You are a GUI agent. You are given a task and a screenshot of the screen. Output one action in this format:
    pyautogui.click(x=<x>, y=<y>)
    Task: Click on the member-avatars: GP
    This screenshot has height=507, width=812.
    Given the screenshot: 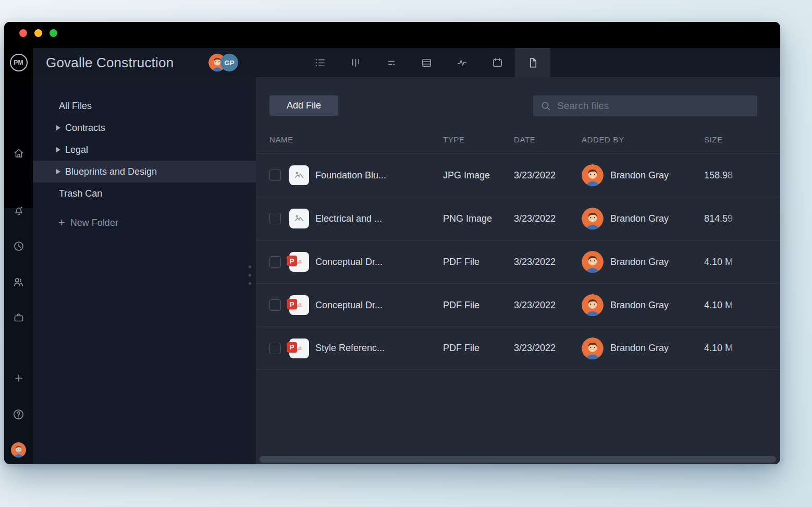 What is the action you would take?
    pyautogui.click(x=223, y=63)
    